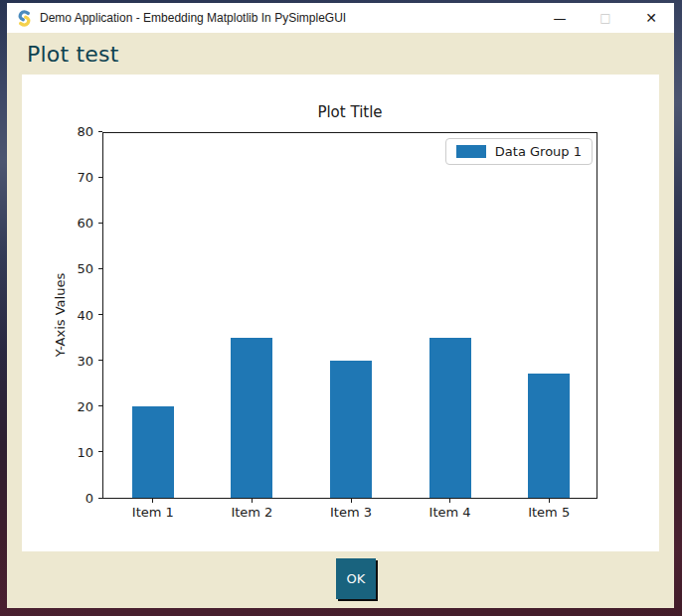 Image resolution: width=682 pixels, height=616 pixels. What do you see at coordinates (75, 499) in the screenshot?
I see `y-tick-label: 0` at bounding box center [75, 499].